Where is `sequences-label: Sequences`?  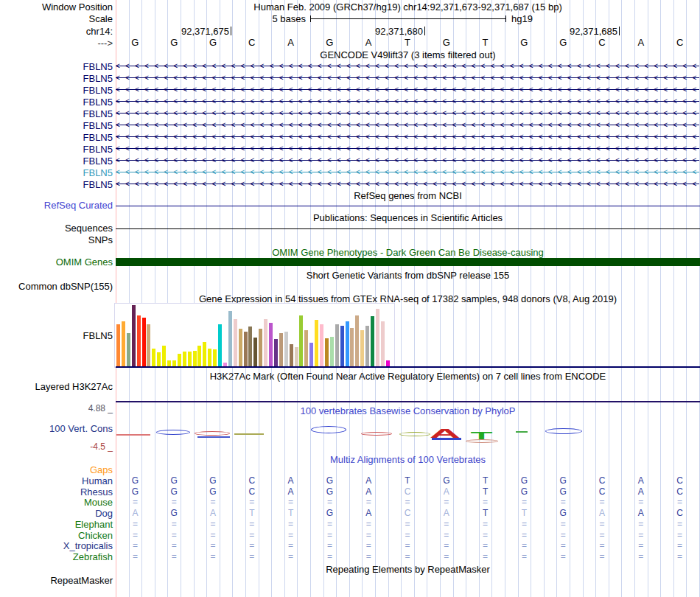
sequences-label: Sequences is located at coordinates (56, 228).